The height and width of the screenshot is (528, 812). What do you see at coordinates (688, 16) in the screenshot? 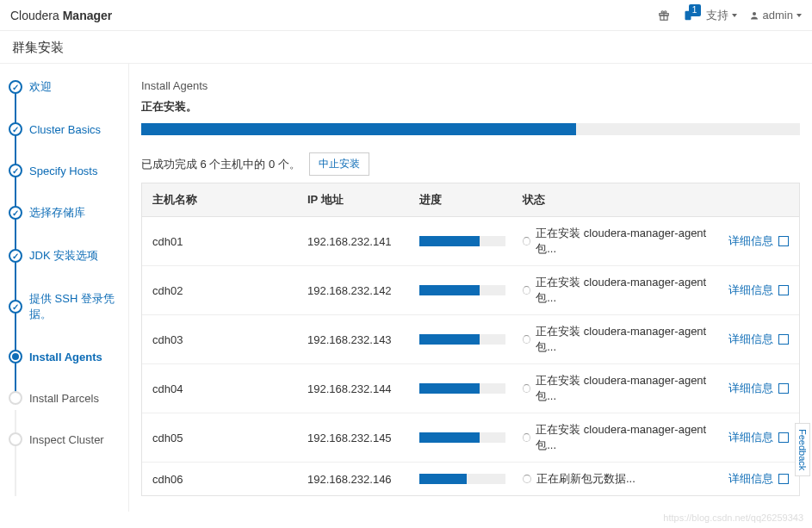
I see `notification-icon: 1` at bounding box center [688, 16].